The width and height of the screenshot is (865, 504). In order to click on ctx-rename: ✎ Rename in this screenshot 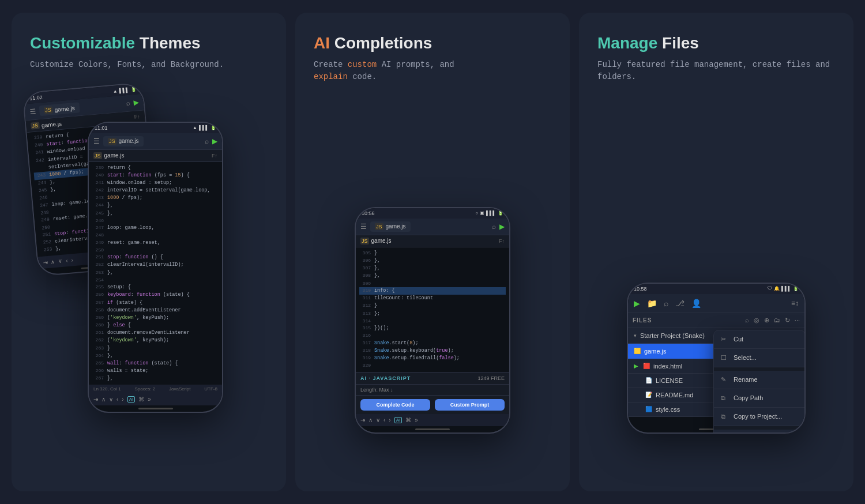, I will do `click(759, 380)`.